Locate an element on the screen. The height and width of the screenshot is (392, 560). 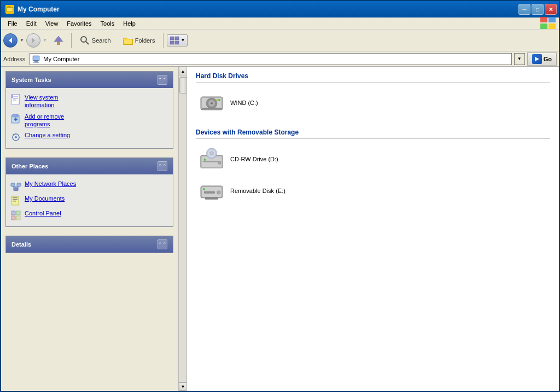
view-system-info-link: View systeminformation is located at coordinates (90, 102).